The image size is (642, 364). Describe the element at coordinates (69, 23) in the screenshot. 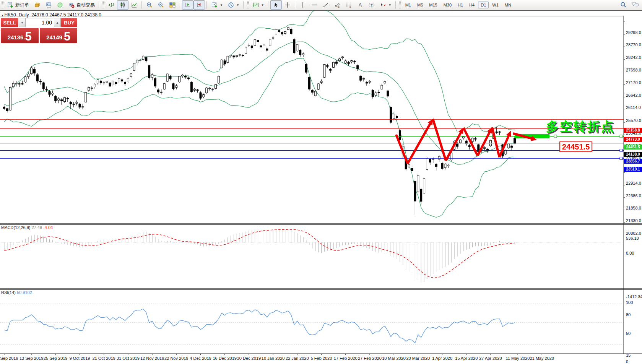

I see `buy-button: BUY` at that location.